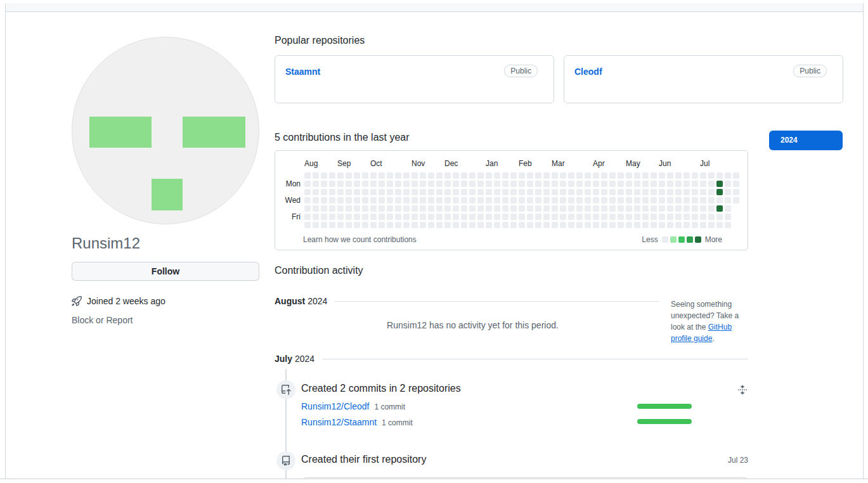 The height and width of the screenshot is (483, 868). I want to click on avatar, so click(165, 131).